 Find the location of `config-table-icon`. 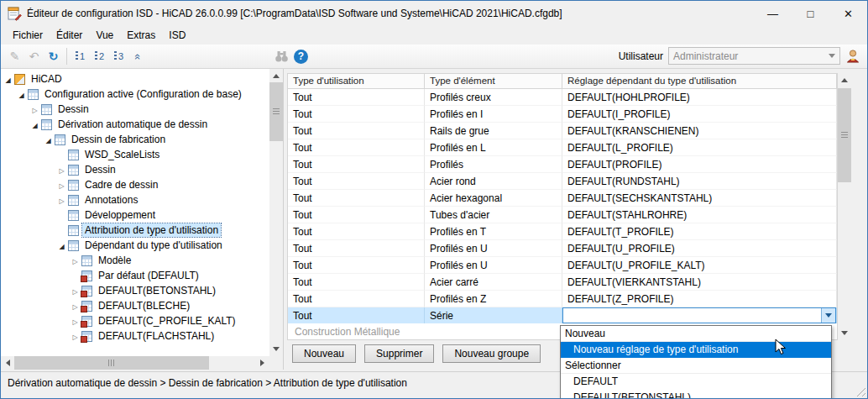

config-table-icon is located at coordinates (74, 245).